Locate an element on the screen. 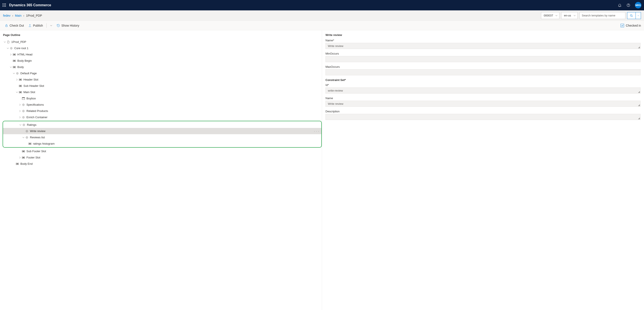  publish-label: Publish is located at coordinates (38, 25).